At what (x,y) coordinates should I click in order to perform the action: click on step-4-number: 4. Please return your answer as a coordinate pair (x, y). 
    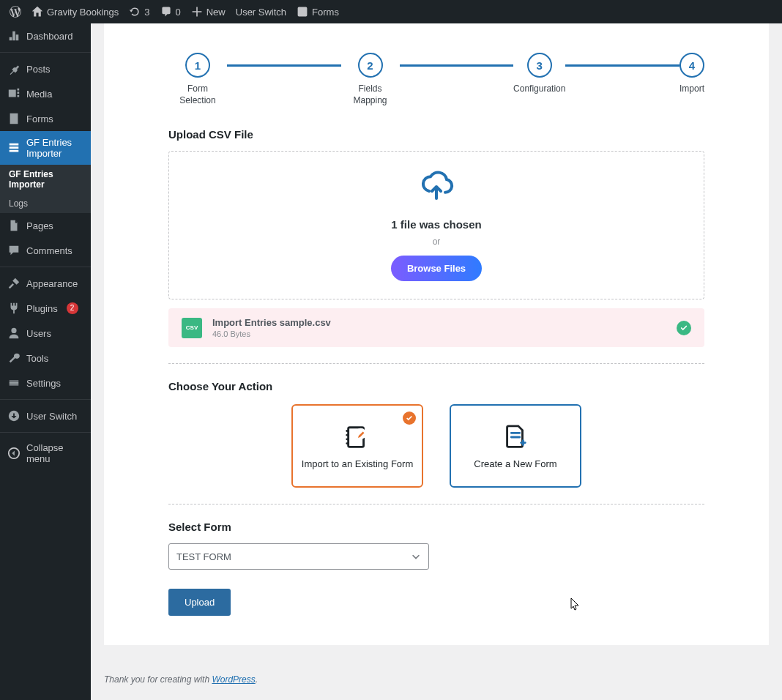
    Looking at the image, I should click on (692, 65).